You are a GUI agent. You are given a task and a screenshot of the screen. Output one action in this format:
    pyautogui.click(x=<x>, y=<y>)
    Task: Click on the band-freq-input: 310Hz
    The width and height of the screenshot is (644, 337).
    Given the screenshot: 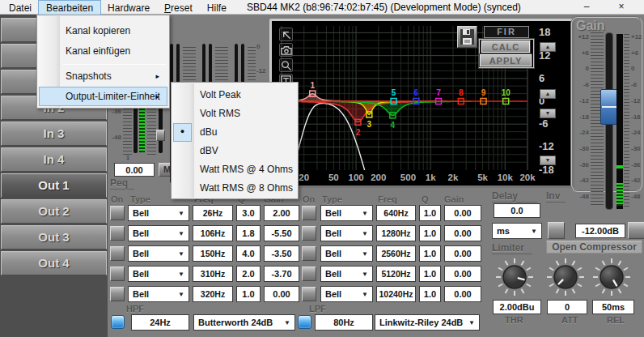 What is the action you would take?
    pyautogui.click(x=213, y=274)
    